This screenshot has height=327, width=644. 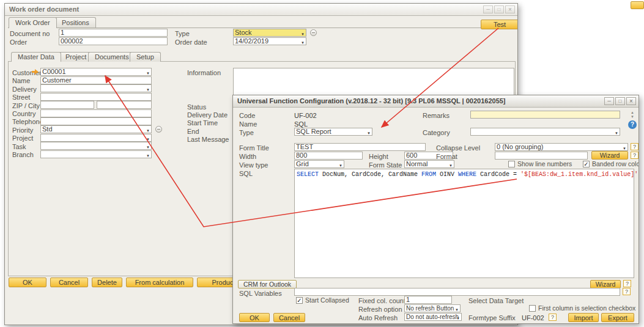 I want to click on tab-documents: Documents, so click(x=112, y=57).